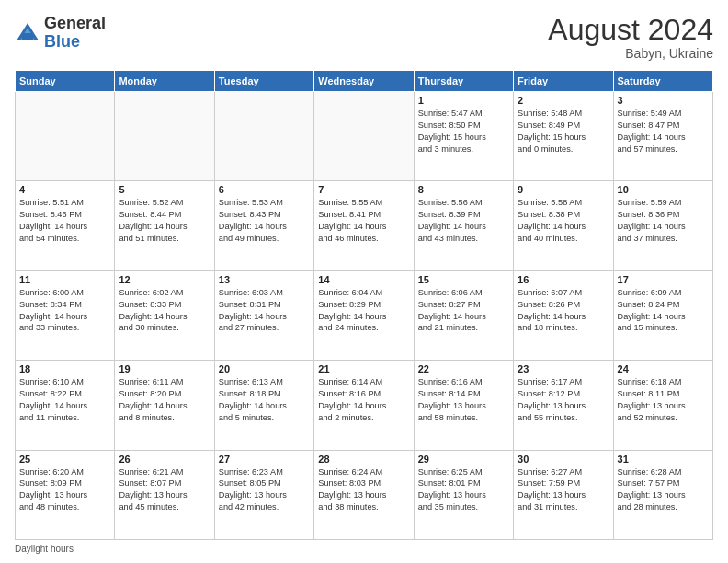 The width and height of the screenshot is (728, 563). I want to click on table-row: 27Sunrise: 6:23 AMSunset: 8:05 PMDayligh…, so click(264, 495).